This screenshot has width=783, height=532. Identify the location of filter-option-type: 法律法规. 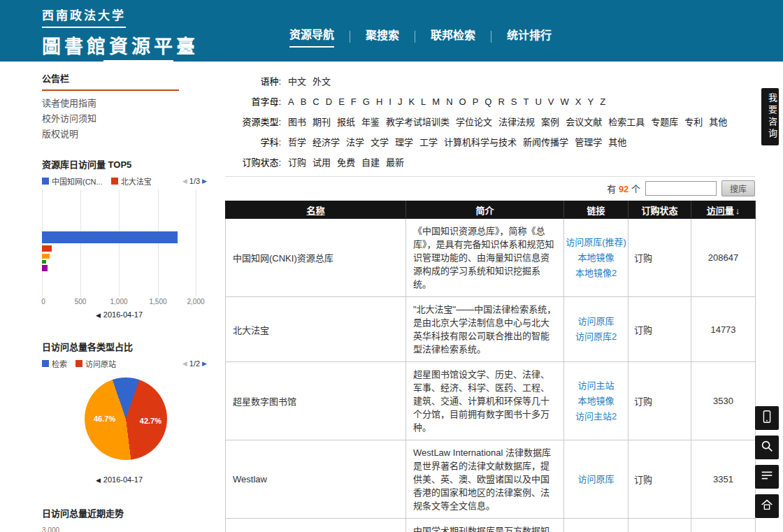
(517, 122).